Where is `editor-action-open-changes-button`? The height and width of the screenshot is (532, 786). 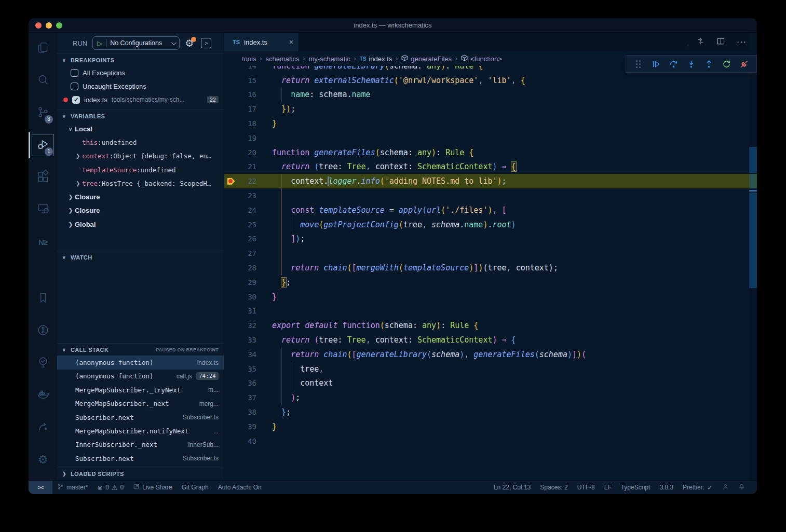 editor-action-open-changes-button is located at coordinates (701, 43).